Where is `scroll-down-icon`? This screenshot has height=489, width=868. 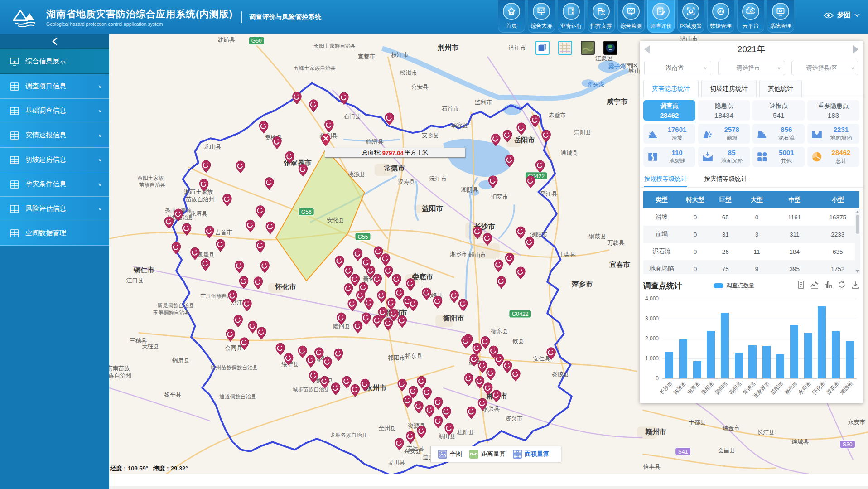
scroll-down-icon is located at coordinates (858, 271).